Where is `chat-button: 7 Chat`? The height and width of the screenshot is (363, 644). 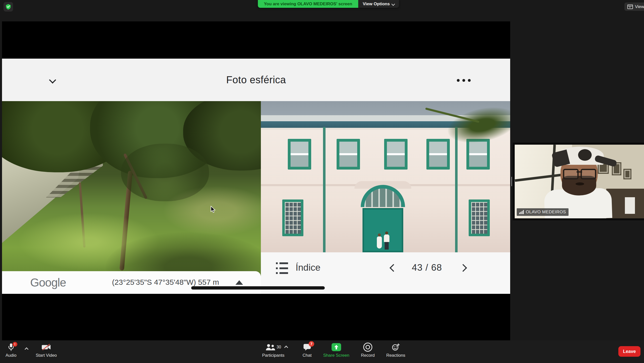
chat-button: 7 Chat is located at coordinates (307, 350).